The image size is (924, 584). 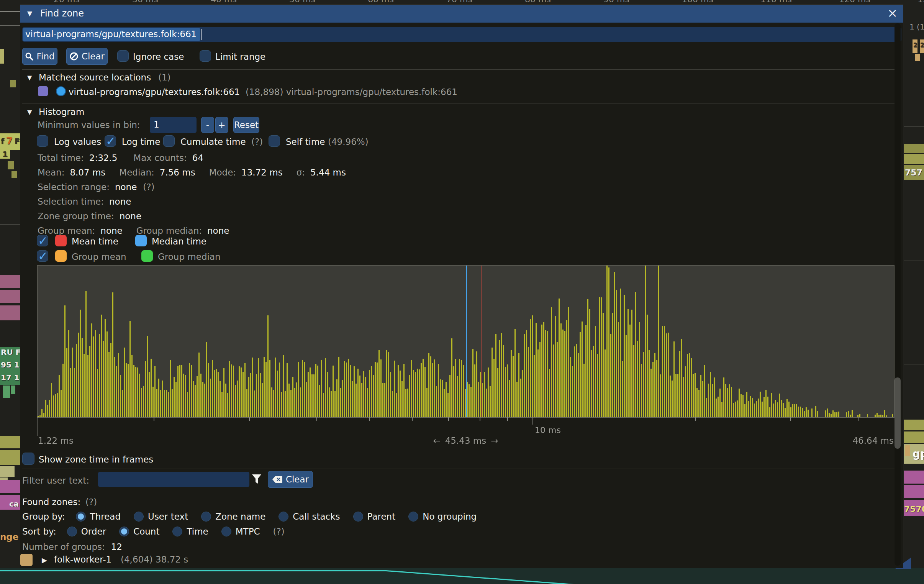 I want to click on window-titlebar: ▼ Find zone ×, so click(x=462, y=14).